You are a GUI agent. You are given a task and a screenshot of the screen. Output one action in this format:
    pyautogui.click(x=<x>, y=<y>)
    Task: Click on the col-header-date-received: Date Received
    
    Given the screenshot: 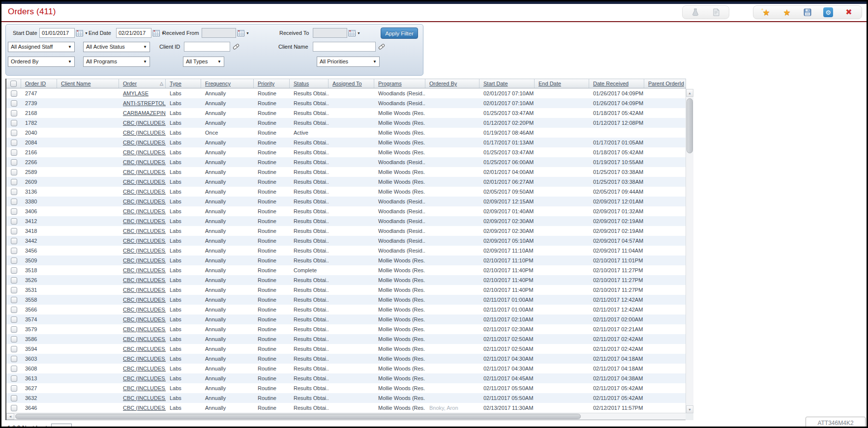 What is the action you would take?
    pyautogui.click(x=617, y=84)
    